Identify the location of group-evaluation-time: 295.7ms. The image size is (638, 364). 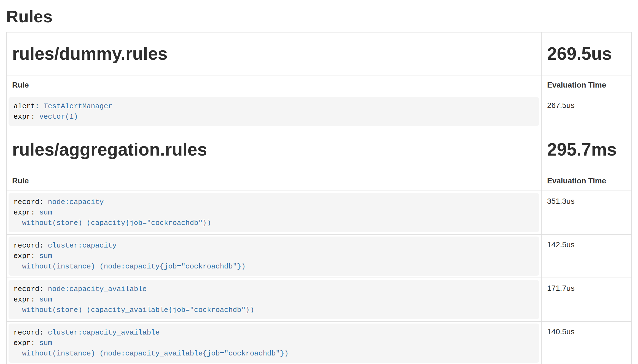
(586, 150).